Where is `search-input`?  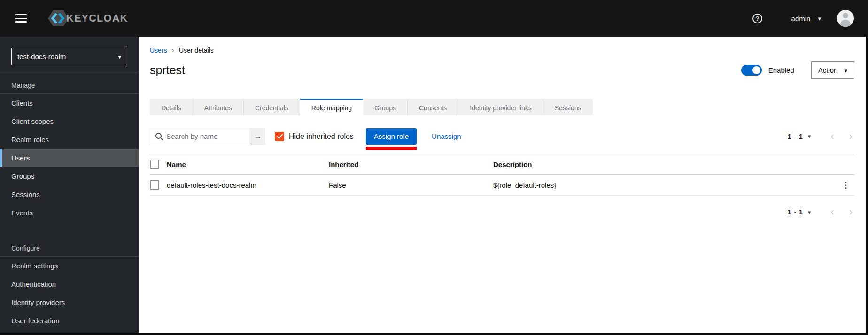 search-input is located at coordinates (200, 136).